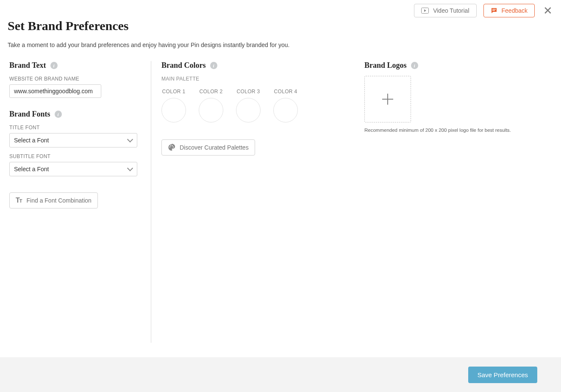  Describe the element at coordinates (388, 99) in the screenshot. I see `plus-icon` at that location.